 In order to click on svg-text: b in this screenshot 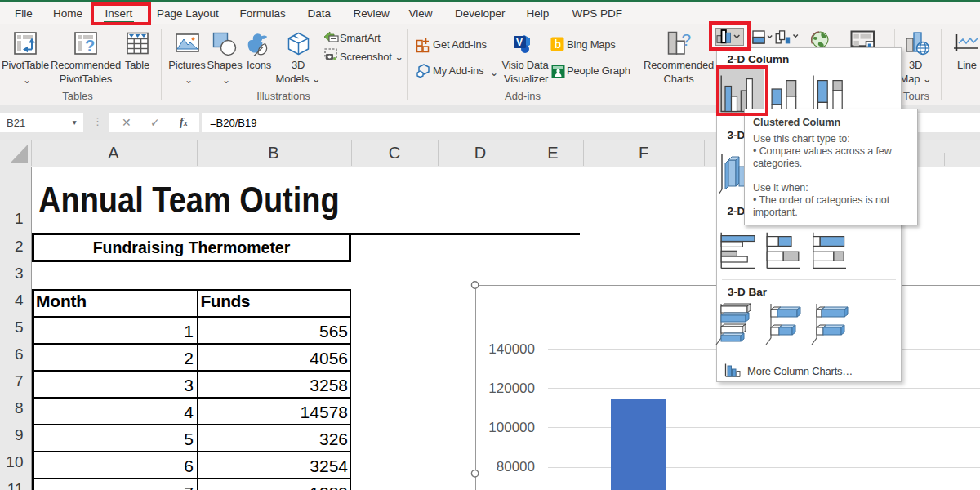, I will do `click(559, 44)`.